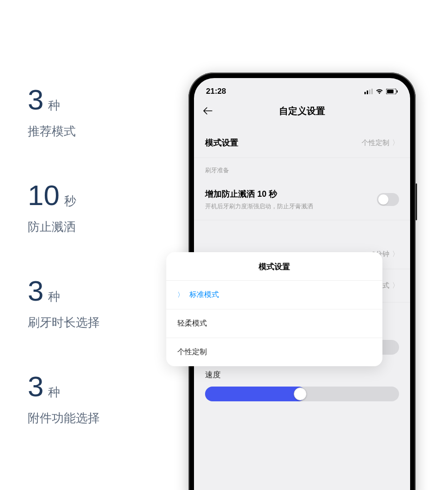  What do you see at coordinates (388, 200) in the screenshot?
I see `splash-toggle` at bounding box center [388, 200].